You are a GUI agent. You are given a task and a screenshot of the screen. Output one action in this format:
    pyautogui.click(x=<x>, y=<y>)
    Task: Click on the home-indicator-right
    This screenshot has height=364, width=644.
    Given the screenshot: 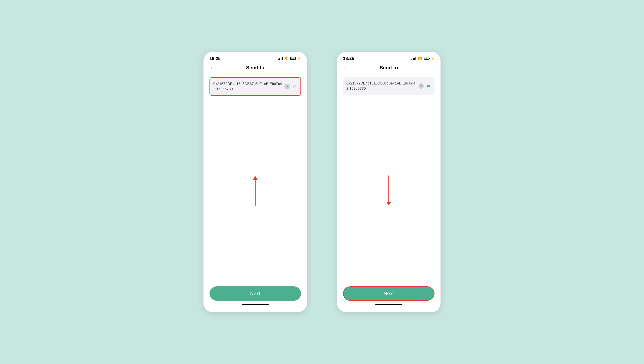 What is the action you would take?
    pyautogui.click(x=389, y=304)
    